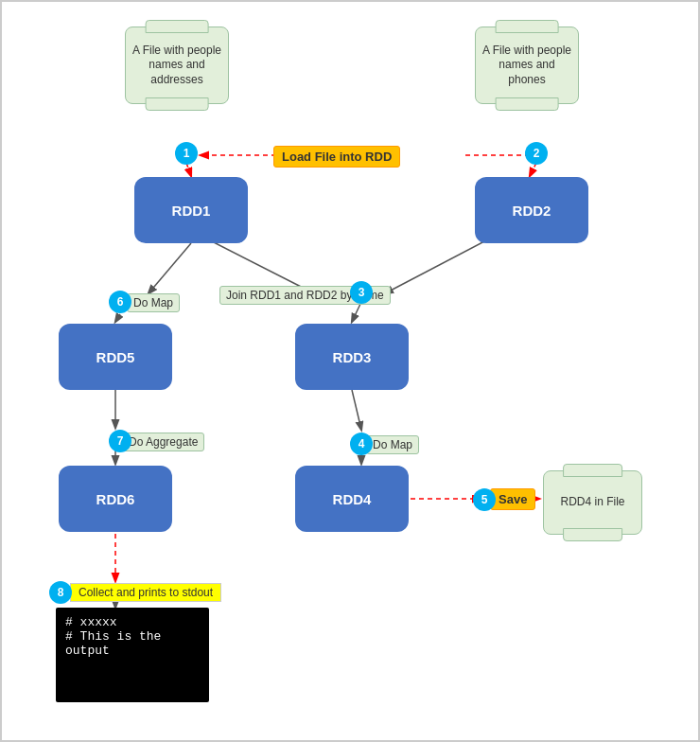 The width and height of the screenshot is (700, 742). What do you see at coordinates (352, 357) in the screenshot?
I see `rdd3-box: RDD3` at bounding box center [352, 357].